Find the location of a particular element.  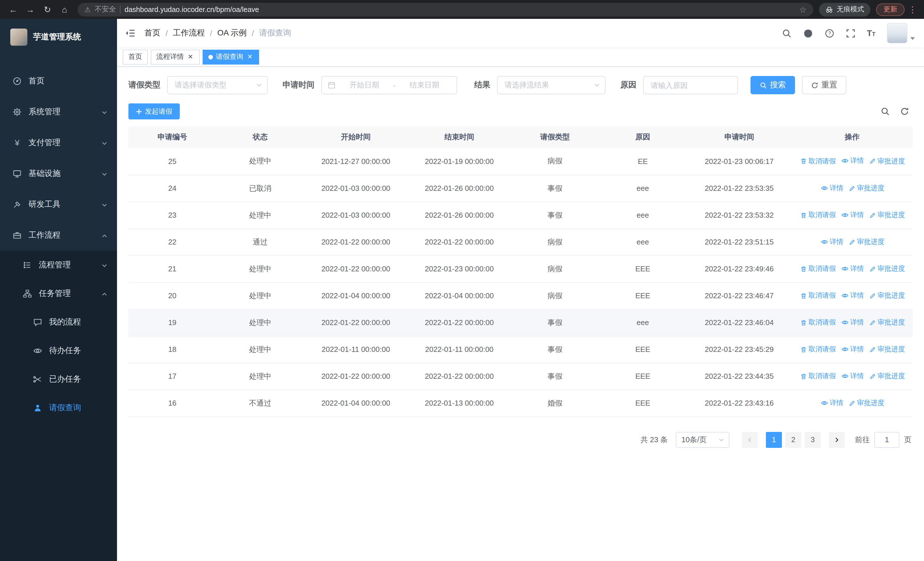

table-row: 19处理中2022-01-22 00:00:002022-01-22 00:00… is located at coordinates (520, 323).